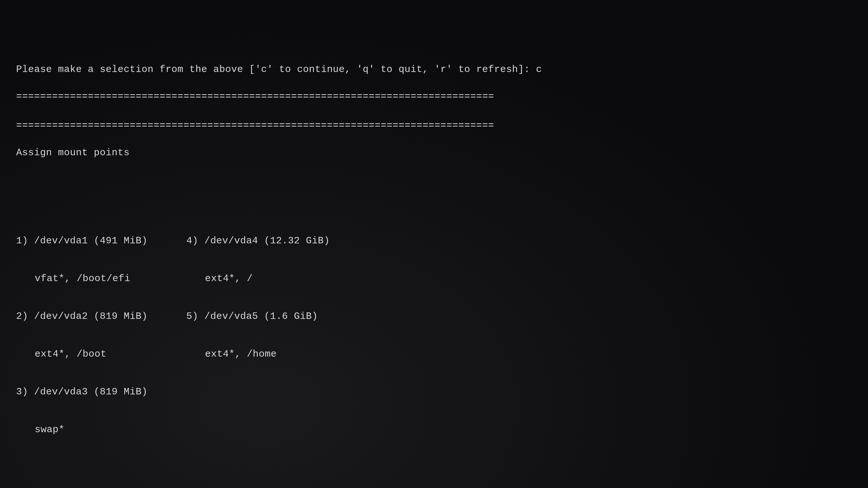  What do you see at coordinates (82, 279) in the screenshot?
I see `device-format: vfat*, /boot/efi` at bounding box center [82, 279].